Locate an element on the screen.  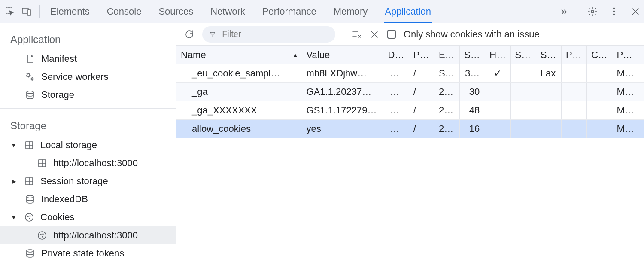
tree-item-cookies: ▼Cookies is located at coordinates (88, 217).